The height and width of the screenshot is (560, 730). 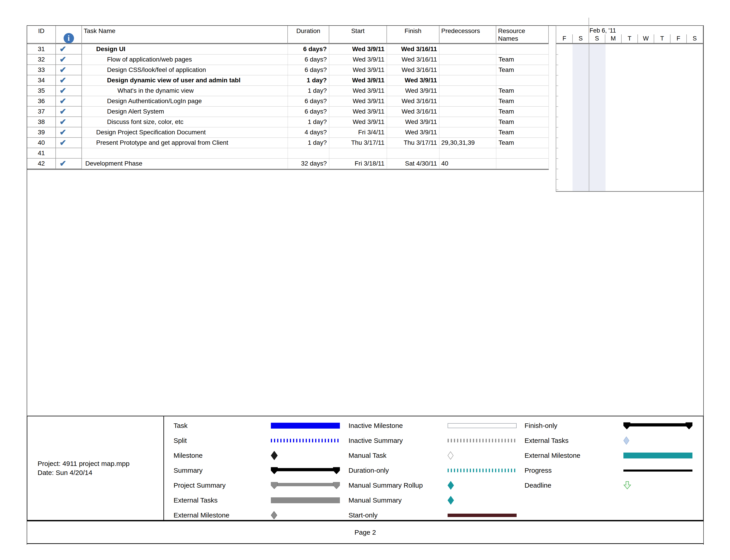 What do you see at coordinates (308, 164) in the screenshot?
I see `duration-cell: 32 days?` at bounding box center [308, 164].